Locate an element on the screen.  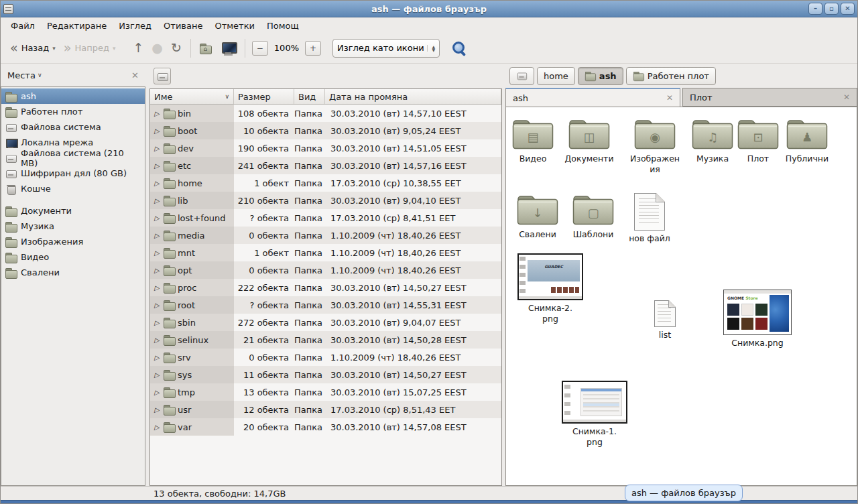
table-row: ▷ boot 10 обекта Папка 30.03.2010 (вт) 9… is located at coordinates (326, 131).